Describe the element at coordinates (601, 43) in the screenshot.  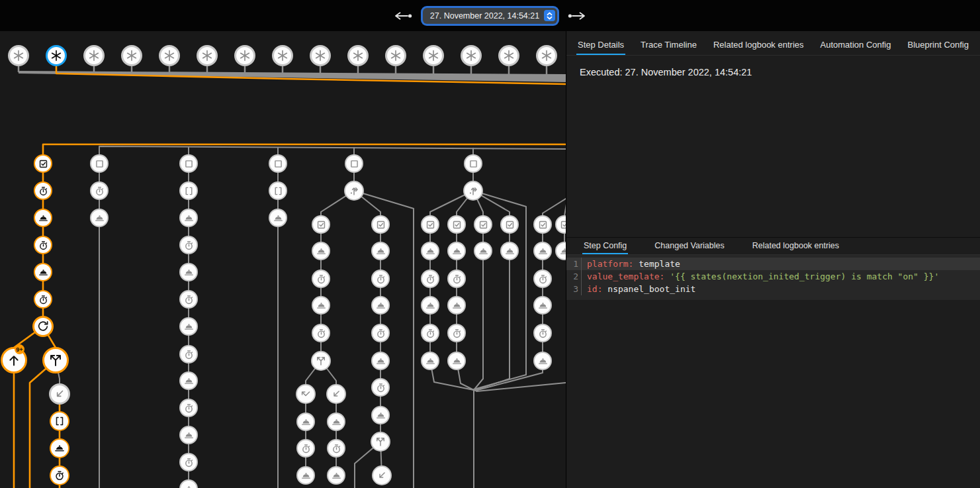
I see `tab-step-details: Step Details` at that location.